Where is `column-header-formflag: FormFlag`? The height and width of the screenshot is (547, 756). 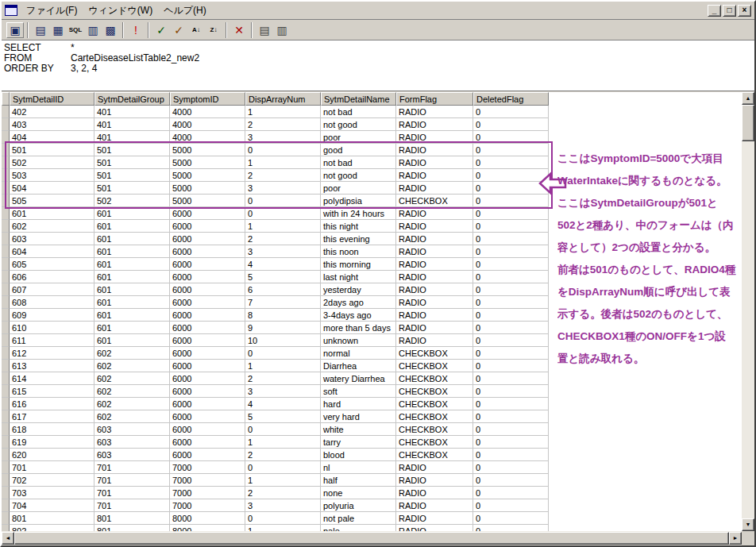 column-header-formflag: FormFlag is located at coordinates (435, 98).